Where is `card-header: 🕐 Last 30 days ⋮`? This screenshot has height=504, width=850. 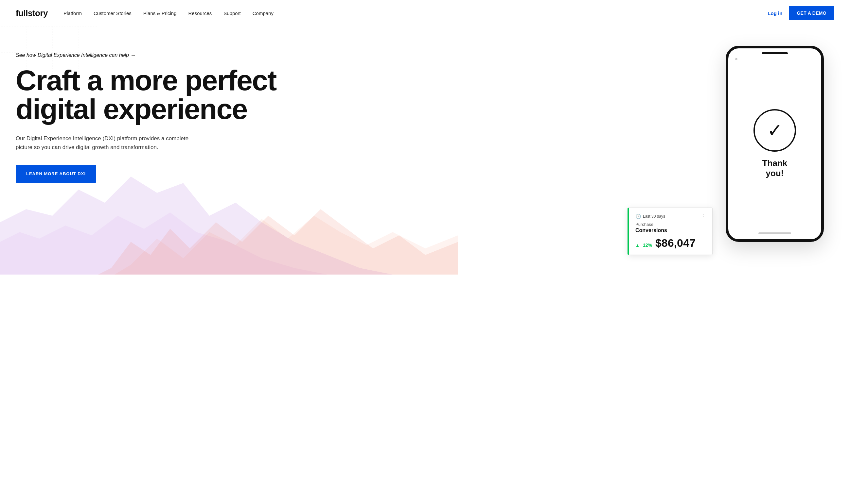 card-header: 🕐 Last 30 days ⋮ is located at coordinates (670, 216).